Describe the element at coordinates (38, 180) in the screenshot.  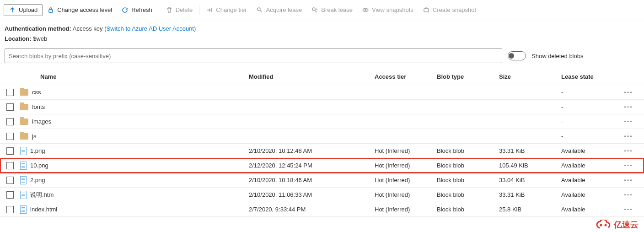
I see `row-name: 2.png` at that location.